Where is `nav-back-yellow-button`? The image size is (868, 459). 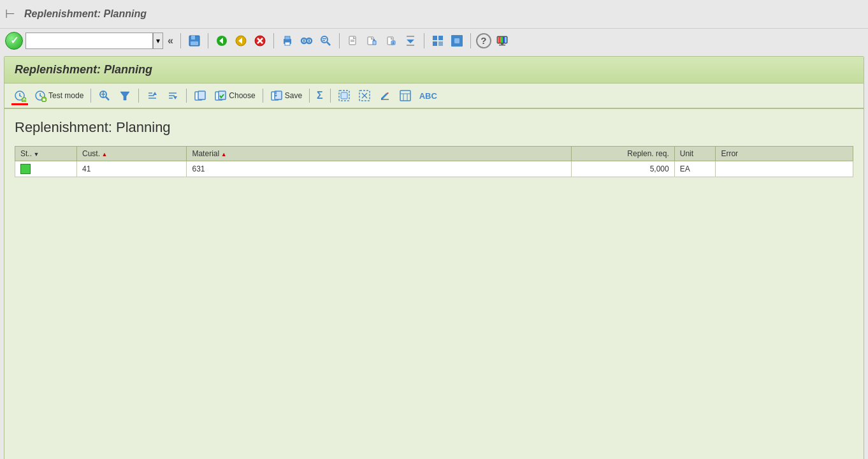
nav-back-yellow-button is located at coordinates (241, 41).